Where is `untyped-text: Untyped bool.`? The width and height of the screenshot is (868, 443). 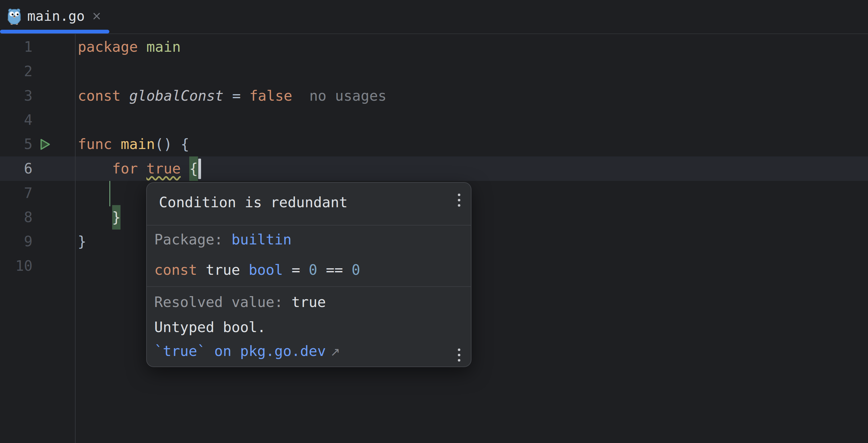
untyped-text: Untyped bool. is located at coordinates (210, 327).